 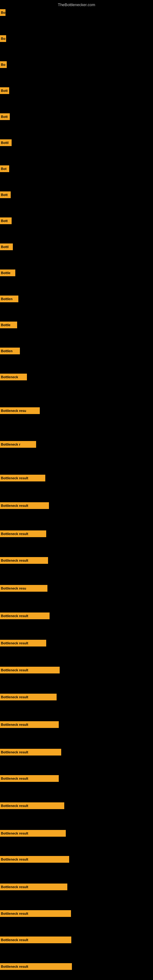 What do you see at coordinates (14, 377) in the screenshot?
I see `bar-item: Bottleneck` at bounding box center [14, 377].